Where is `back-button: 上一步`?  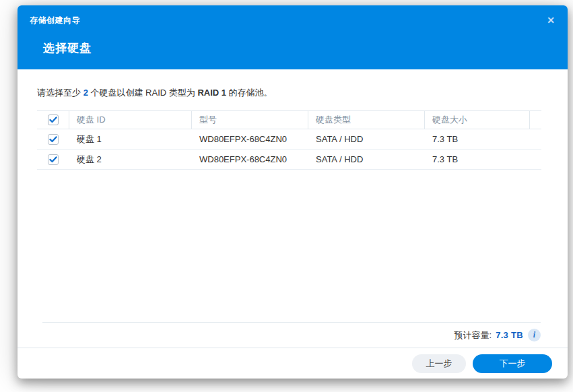 back-button: 上一步 is located at coordinates (439, 364).